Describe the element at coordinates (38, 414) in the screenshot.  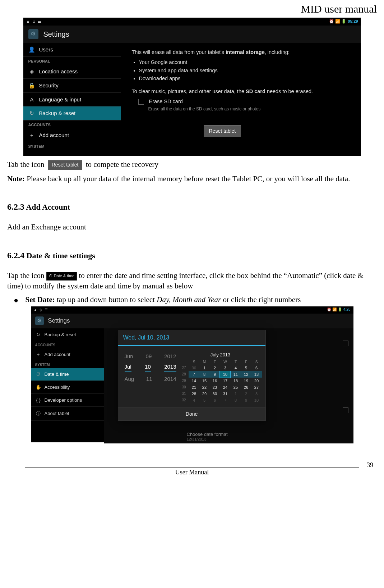
I see `info-icon: ⓘ` at that location.